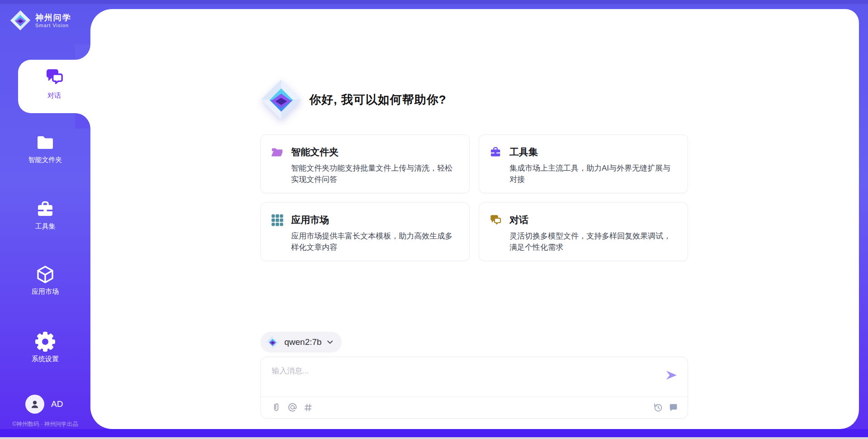 Image resolution: width=868 pixels, height=439 pixels. What do you see at coordinates (474, 198) in the screenshot?
I see `feature-cards: 智能文件夹 智能文件夹功能支持批量文件上传与清洗，轻松实现文件问答 工具集` at bounding box center [474, 198].